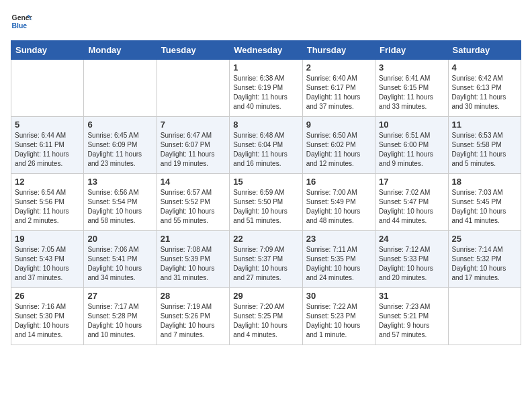 The height and width of the screenshot is (411, 532). Describe the element at coordinates (266, 89) in the screenshot. I see `calendar-cell: 1Sunrise: 6:38 AM Sunset: 6:19 PM Daylig…` at that location.